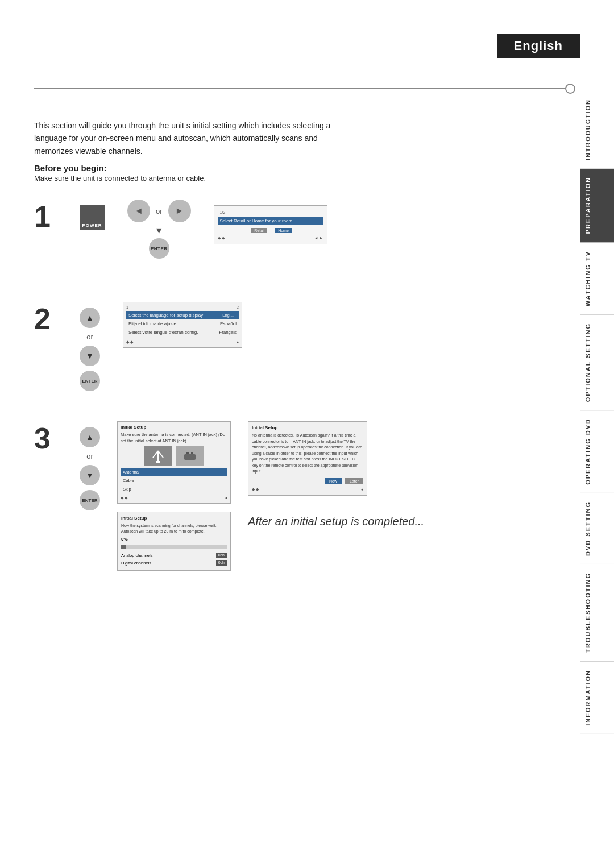 This screenshot has height=868, width=614. Describe the element at coordinates (597, 698) in the screenshot. I see `tab-information: INFORMATION` at that location.